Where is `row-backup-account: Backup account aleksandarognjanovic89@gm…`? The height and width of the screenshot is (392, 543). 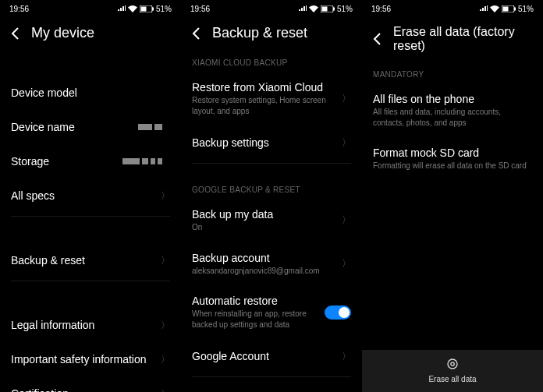
row-backup-account: Backup account aleksandarognjanovic89@gm… is located at coordinates (272, 264).